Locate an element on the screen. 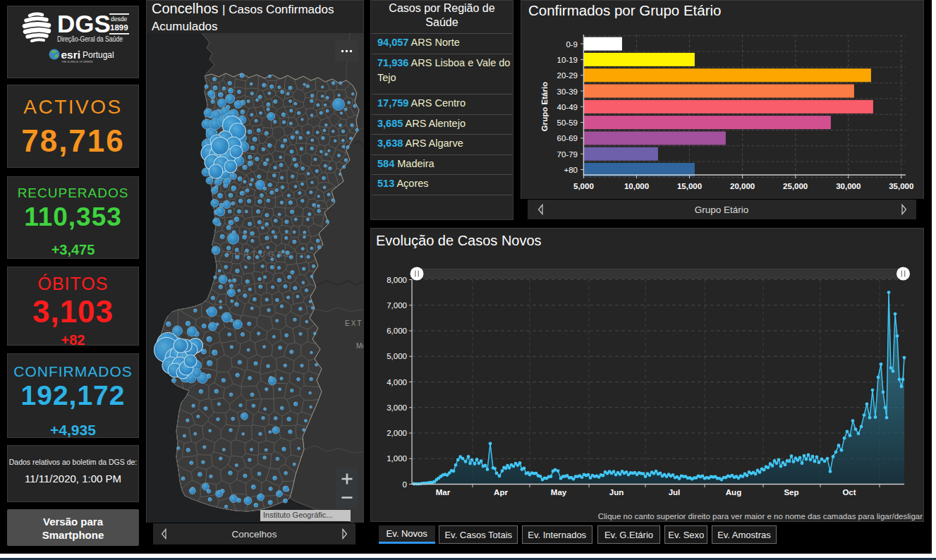 The width and height of the screenshot is (936, 560). svg-text: 7,000 is located at coordinates (396, 305).